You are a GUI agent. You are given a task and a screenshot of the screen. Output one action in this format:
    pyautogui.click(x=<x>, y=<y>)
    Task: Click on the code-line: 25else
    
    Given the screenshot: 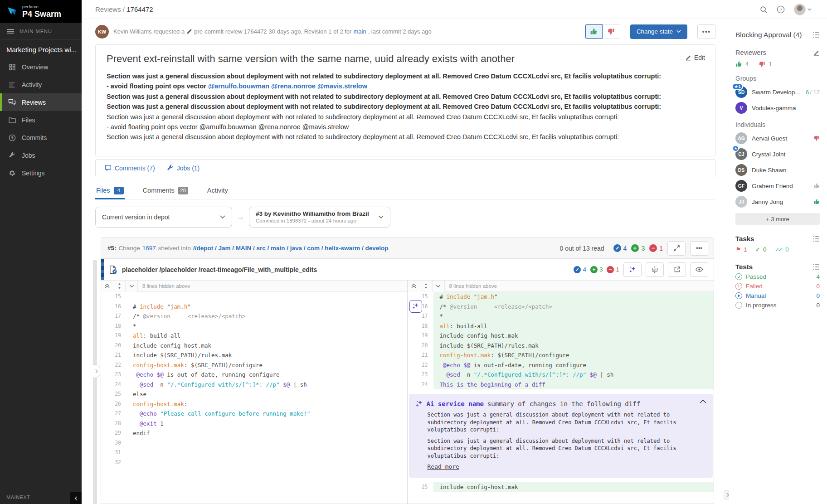 What is the action you would take?
    pyautogui.click(x=254, y=394)
    